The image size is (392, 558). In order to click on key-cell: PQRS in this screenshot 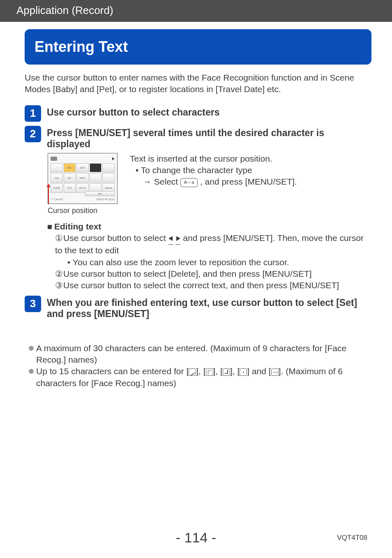, I will do `click(57, 188)`.